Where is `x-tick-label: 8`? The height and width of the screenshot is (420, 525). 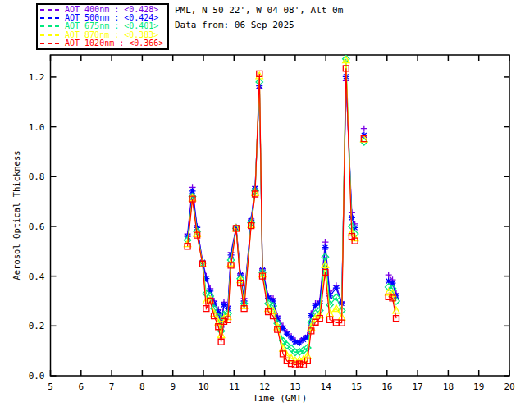
x-tick-label: 8 is located at coordinates (143, 387).